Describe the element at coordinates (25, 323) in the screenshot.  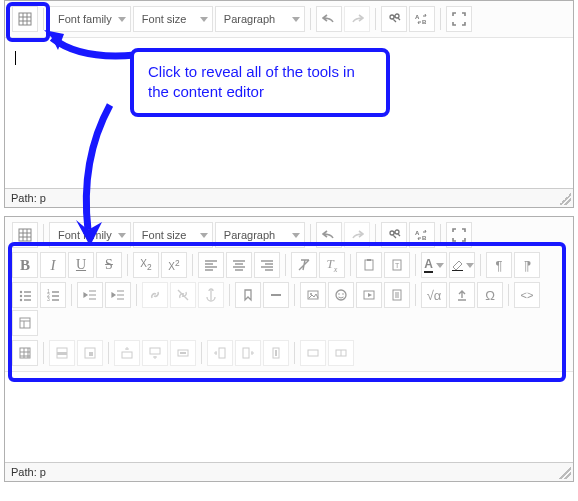
I see `template-button` at that location.